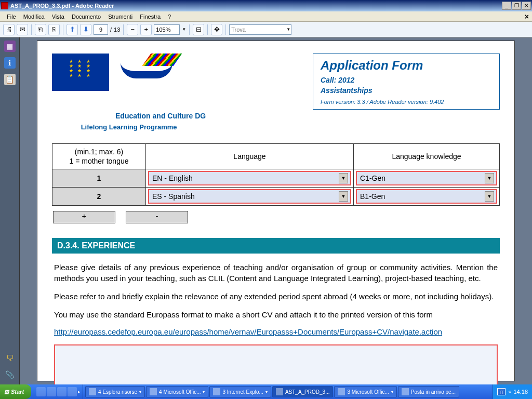 The width and height of the screenshot is (532, 399). Describe the element at coordinates (146, 30) in the screenshot. I see `zoom-in-icon: +` at that location.